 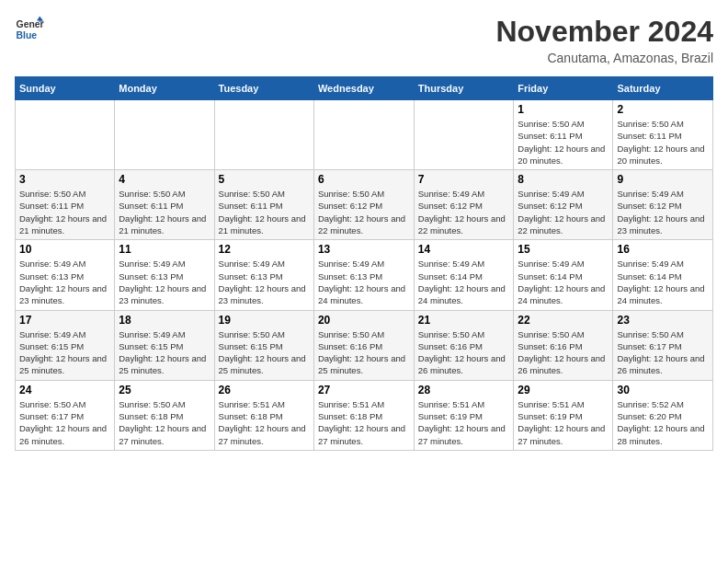 I want to click on calendar-cell: 13Sunrise: 5:49 AM Sunset: 6:13 PM Dayli…, so click(x=364, y=275).